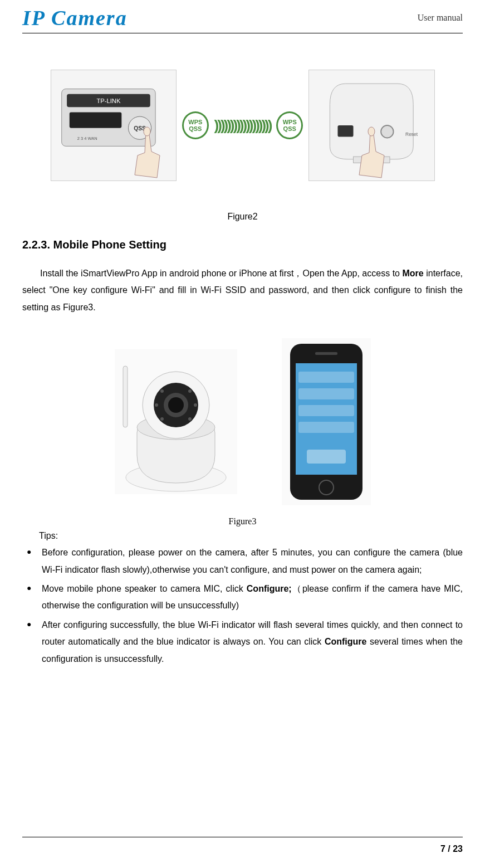  I want to click on camera-front-image, so click(176, 422).